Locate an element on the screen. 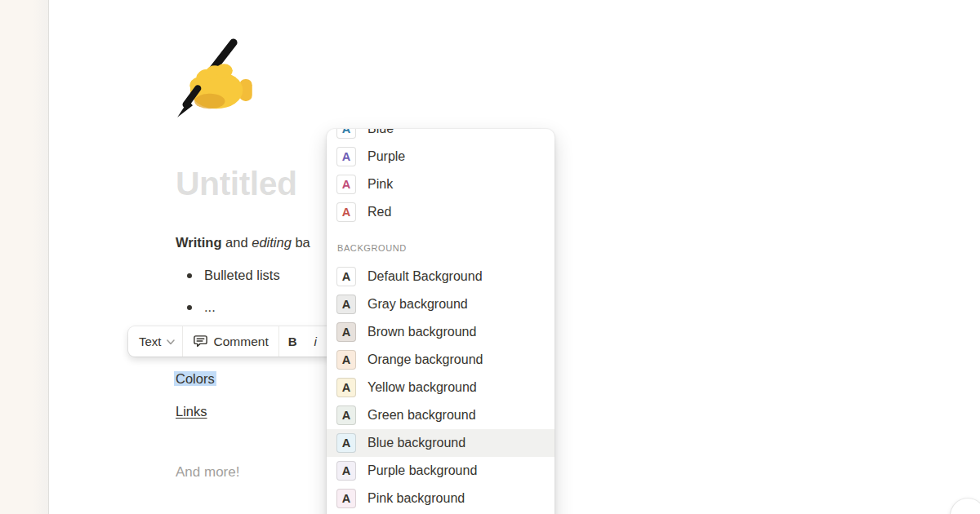 This screenshot has height=514, width=980. menu-item-pink-background: A Pink background is located at coordinates (441, 498).